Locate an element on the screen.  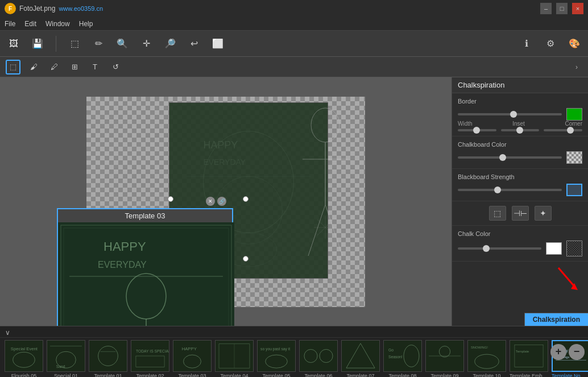
subtoolbar-expand-icon: › is located at coordinates (577, 67).